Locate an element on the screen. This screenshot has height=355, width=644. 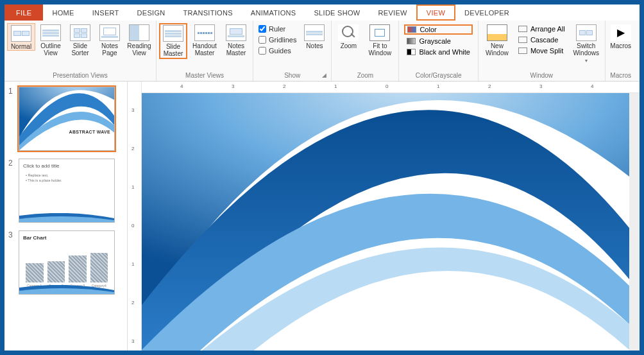
move-split-icon is located at coordinates (523, 51).